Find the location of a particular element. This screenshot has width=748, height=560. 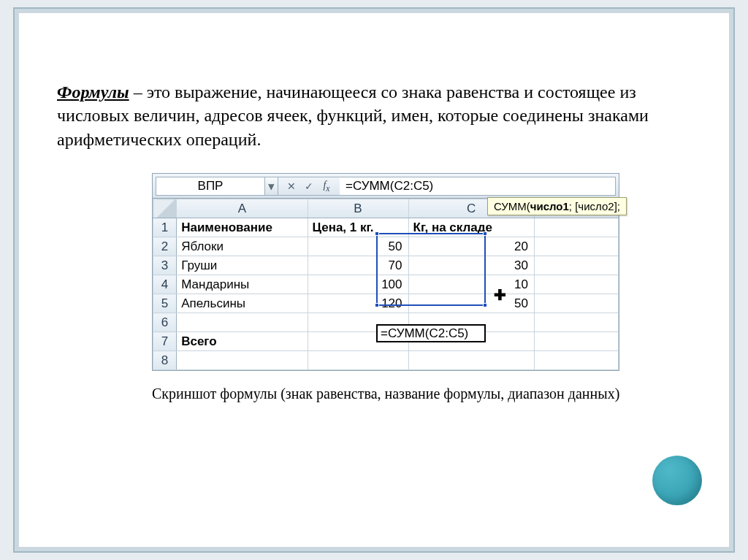

formula-bar: ВПР ▾ ✕ ✓ fx =СУММ(C2:C5) is located at coordinates (386, 186).